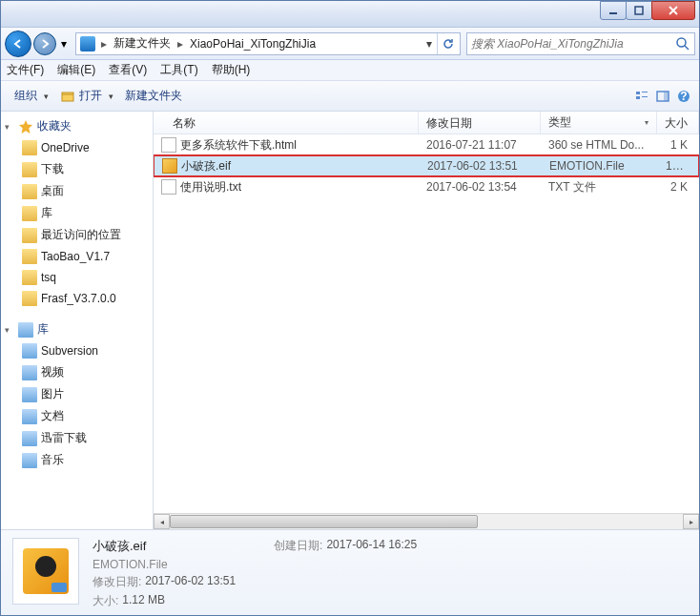 The height and width of the screenshot is (616, 700). I want to click on help-button: ?, so click(684, 96).